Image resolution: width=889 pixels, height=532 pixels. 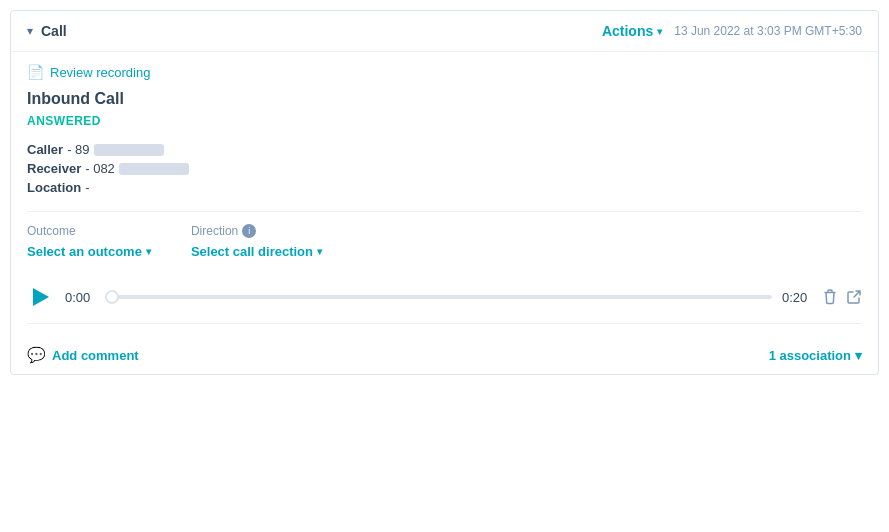 What do you see at coordinates (89, 231) in the screenshot?
I see `outcome-label: Outcome` at bounding box center [89, 231].